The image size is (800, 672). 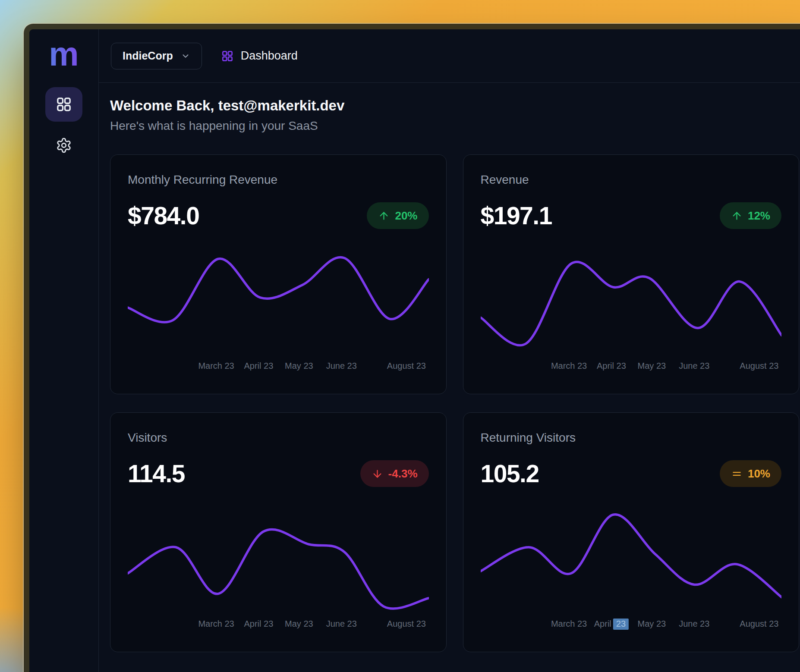 I want to click on trend-badge: -4.3%, so click(x=394, y=474).